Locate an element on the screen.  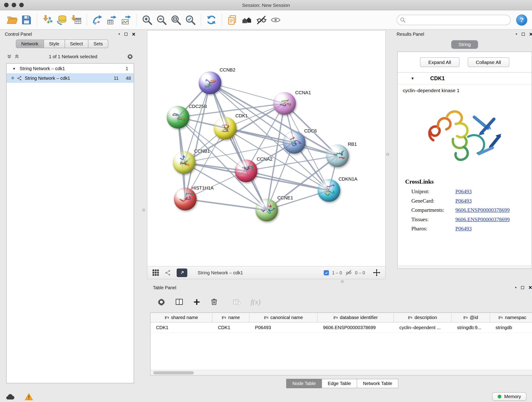
table-cell: cyclin–dependent ... is located at coordinates (423, 328).